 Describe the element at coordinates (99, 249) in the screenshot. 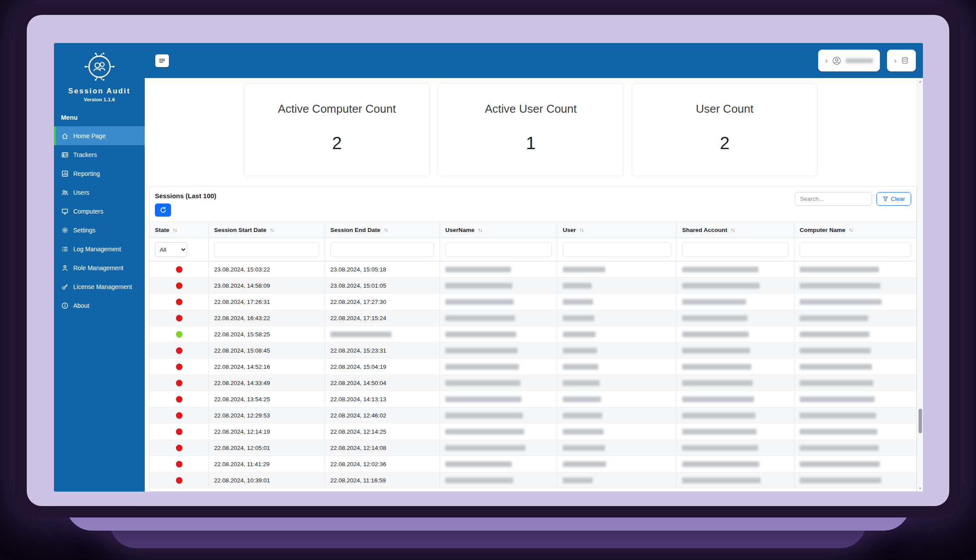

I see `sidebar-item-log-management: Log Management` at that location.